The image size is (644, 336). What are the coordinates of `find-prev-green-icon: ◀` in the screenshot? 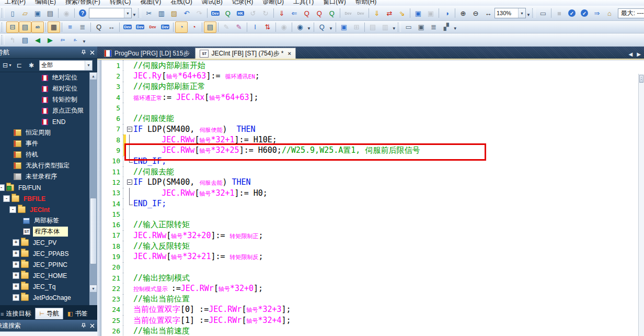 It's located at (38, 40).